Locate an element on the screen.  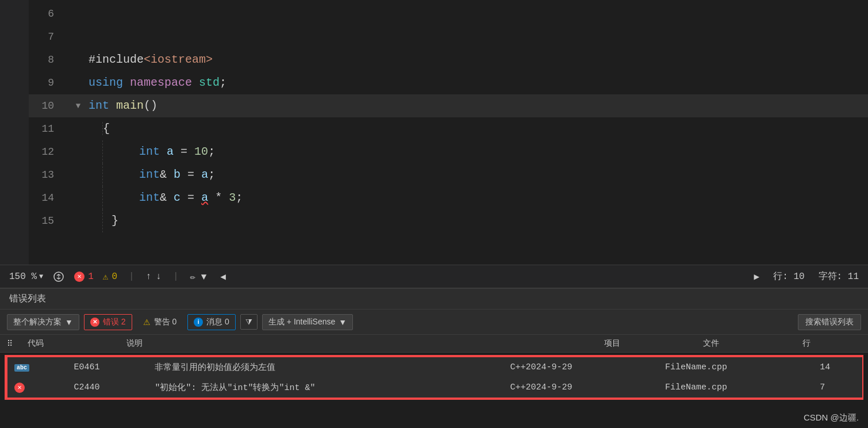
line-info: 行: 10 is located at coordinates (789, 276).